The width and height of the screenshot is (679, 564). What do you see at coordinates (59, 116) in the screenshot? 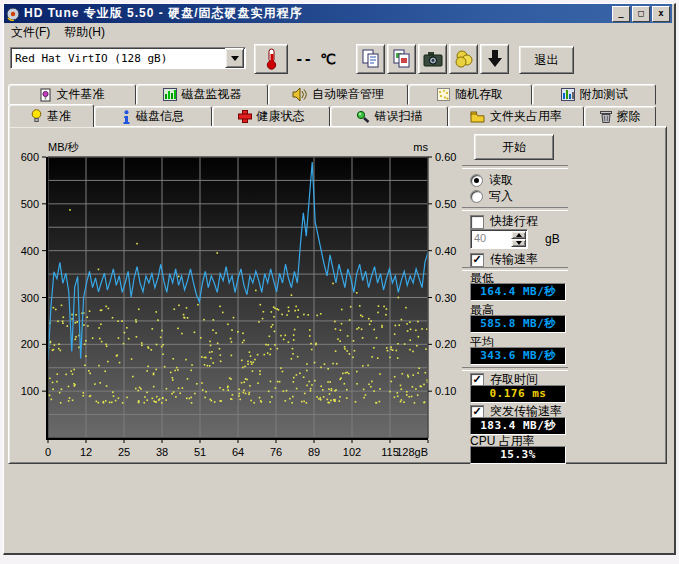
I see `tab-label: 基准` at bounding box center [59, 116].